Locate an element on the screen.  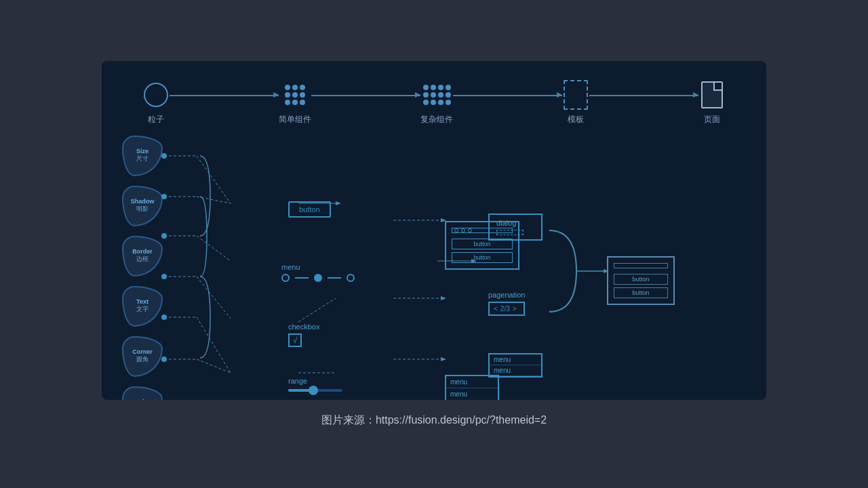
pagination-label: pagenation is located at coordinates (507, 295).